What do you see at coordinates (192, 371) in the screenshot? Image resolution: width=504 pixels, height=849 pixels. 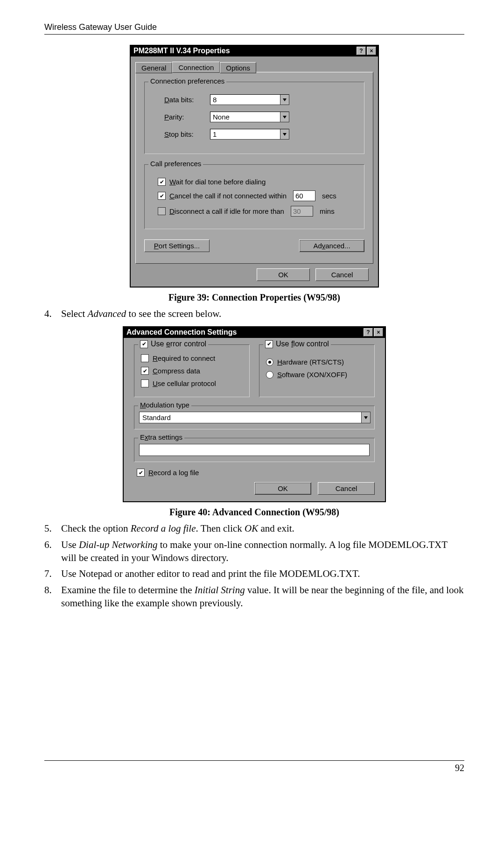 I see `error-control-group: ✔ Use error control Required to connect …` at bounding box center [192, 371].